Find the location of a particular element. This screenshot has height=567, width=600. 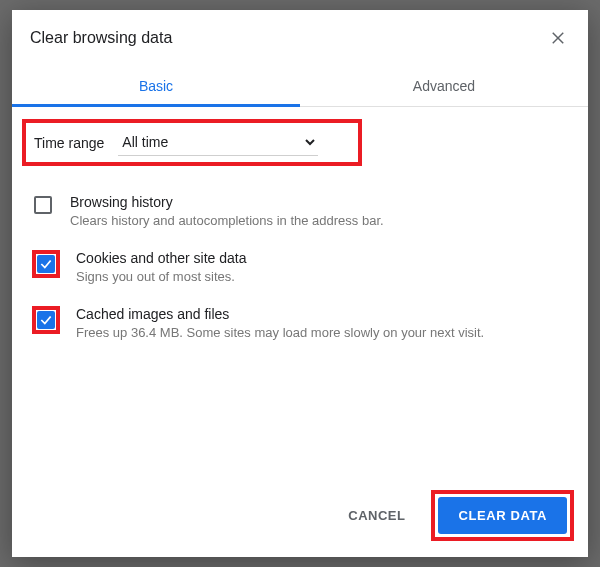

option-text: Cookies and other site data Signs you ou… is located at coordinates (322, 268).